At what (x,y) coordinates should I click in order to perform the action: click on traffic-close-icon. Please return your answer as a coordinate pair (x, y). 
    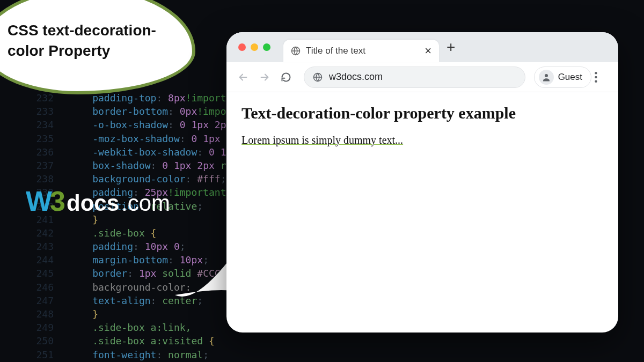
    Looking at the image, I should click on (242, 47).